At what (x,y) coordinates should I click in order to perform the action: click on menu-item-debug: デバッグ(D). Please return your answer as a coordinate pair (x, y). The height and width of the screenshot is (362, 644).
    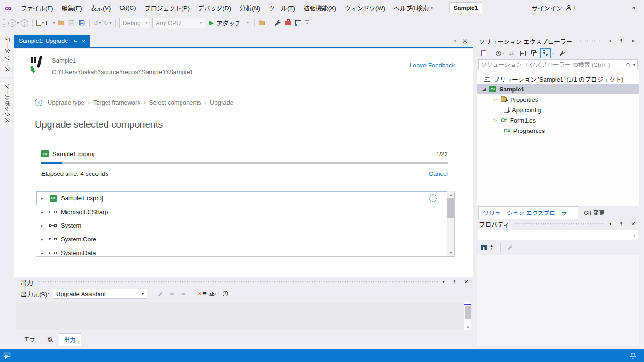
    Looking at the image, I should click on (215, 8).